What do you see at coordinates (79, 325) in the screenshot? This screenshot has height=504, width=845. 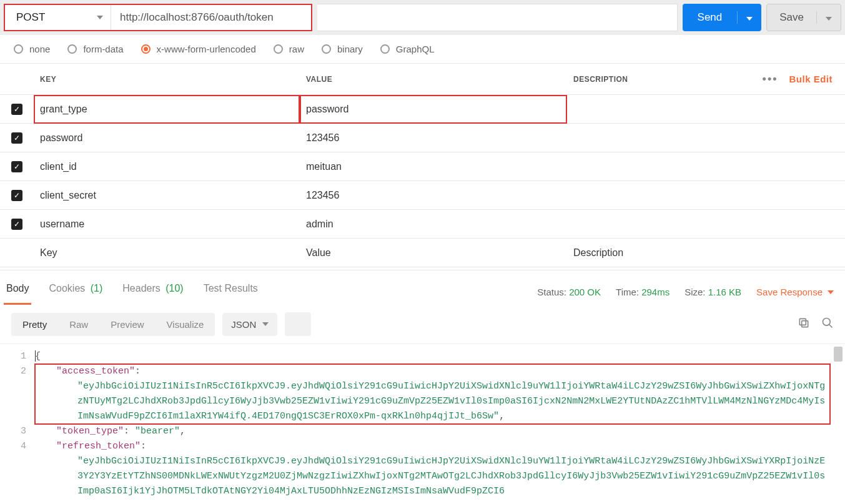 I see `viewer-tab-raw: Raw` at bounding box center [79, 325].